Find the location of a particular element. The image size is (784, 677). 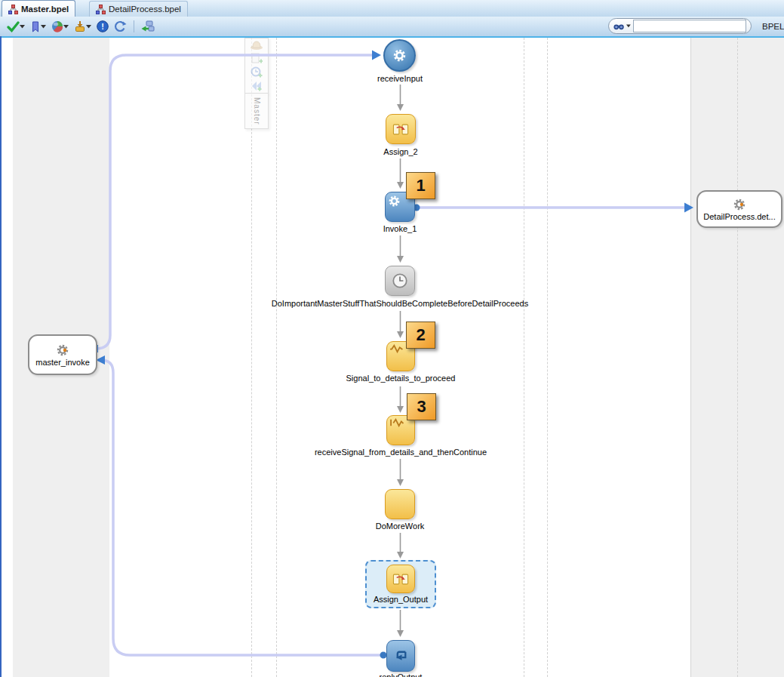

checkmark-icon is located at coordinates (14, 27).